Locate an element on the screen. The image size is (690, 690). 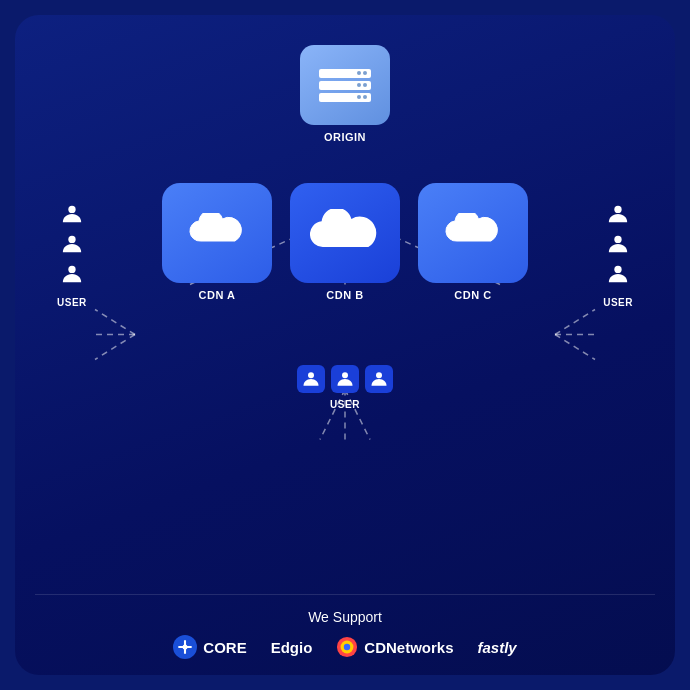
user-label-right: USER is located at coordinates (618, 302).